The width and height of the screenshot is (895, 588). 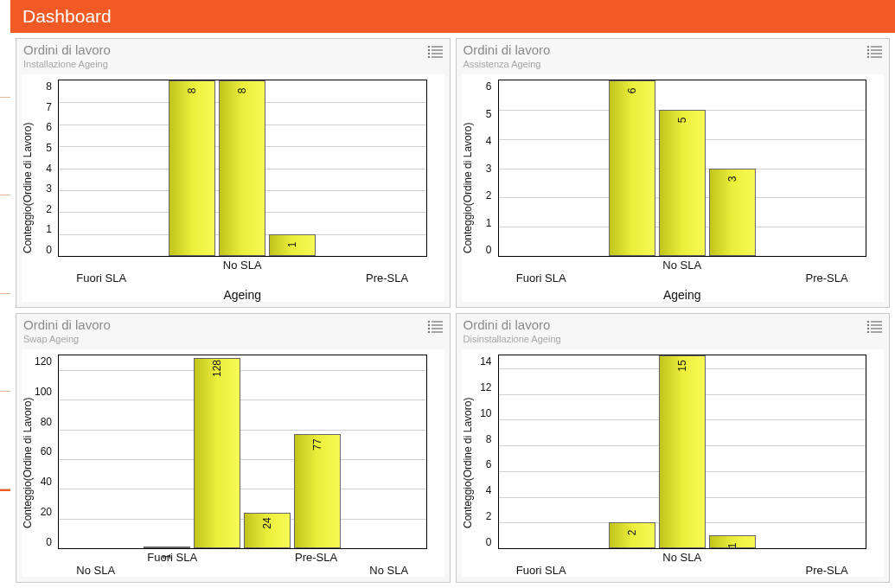 I want to click on card-subtitle: Installazione Ageing, so click(x=225, y=64).